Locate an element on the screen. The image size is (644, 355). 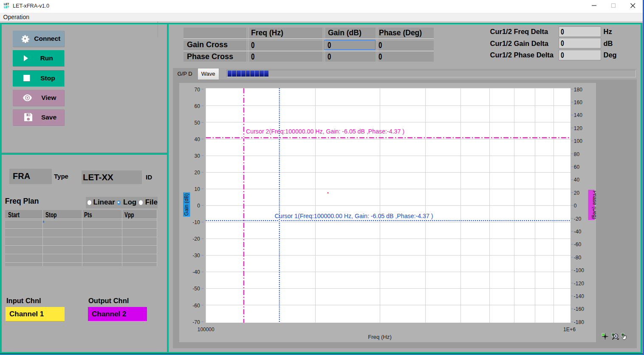
svg-text: 100000 is located at coordinates (206, 329).